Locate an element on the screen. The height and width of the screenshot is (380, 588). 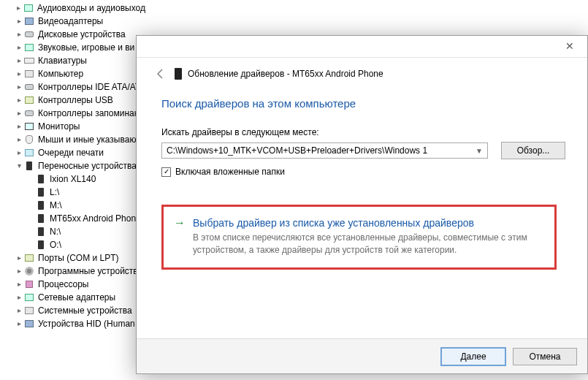
tree-item: ▸Порты (COM и LPT) is located at coordinates (75, 258).